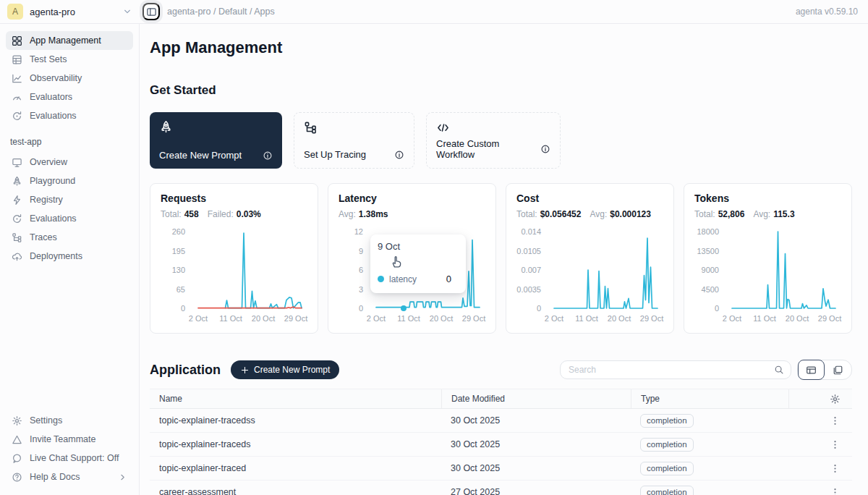  I want to click on sidebar-item-evaluators: Evaluators, so click(69, 97).